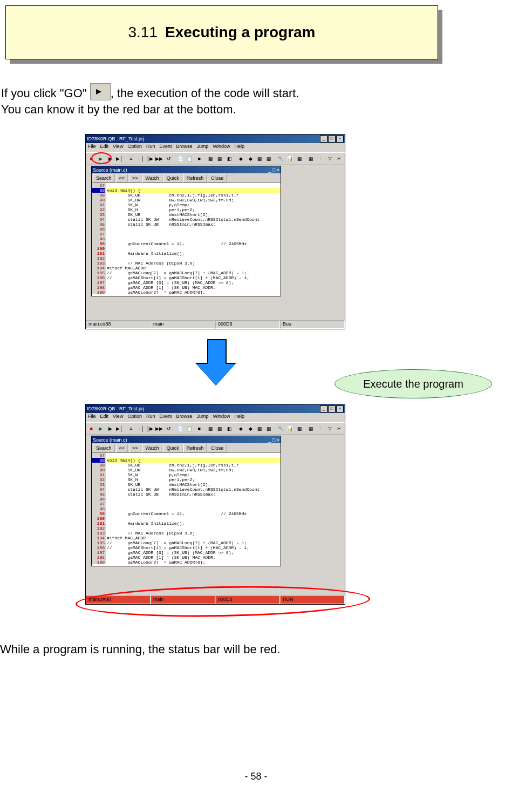 This screenshot has height=812, width=512. I want to click on stop-button: ■, so click(91, 429).